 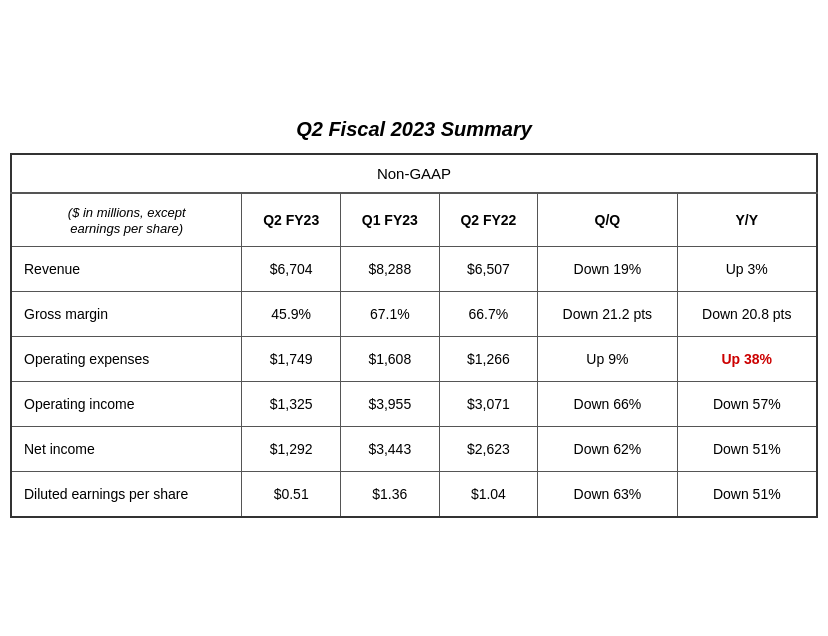 What do you see at coordinates (608, 360) in the screenshot?
I see `cell-qq: Up 9%` at bounding box center [608, 360].